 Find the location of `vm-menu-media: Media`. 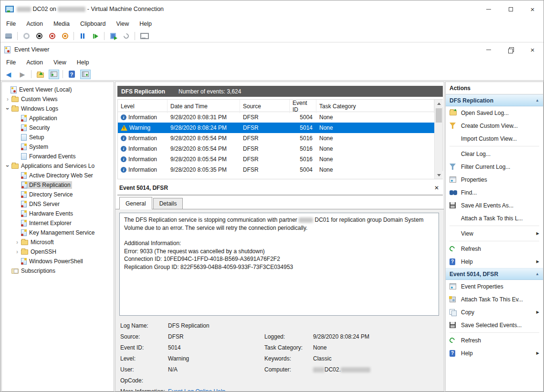

vm-menu-media: Media is located at coordinates (62, 24).